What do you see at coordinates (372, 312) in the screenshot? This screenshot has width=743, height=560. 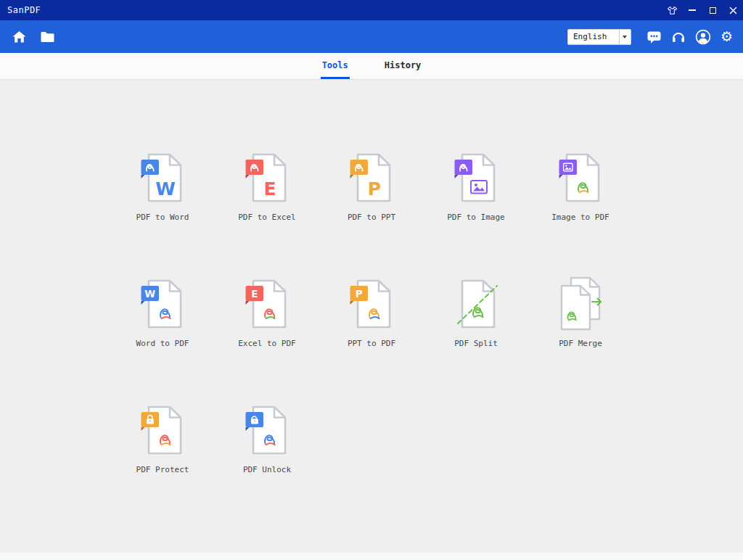 I see `tool-ppt-to-pdf: PPPT to PDF` at bounding box center [372, 312].